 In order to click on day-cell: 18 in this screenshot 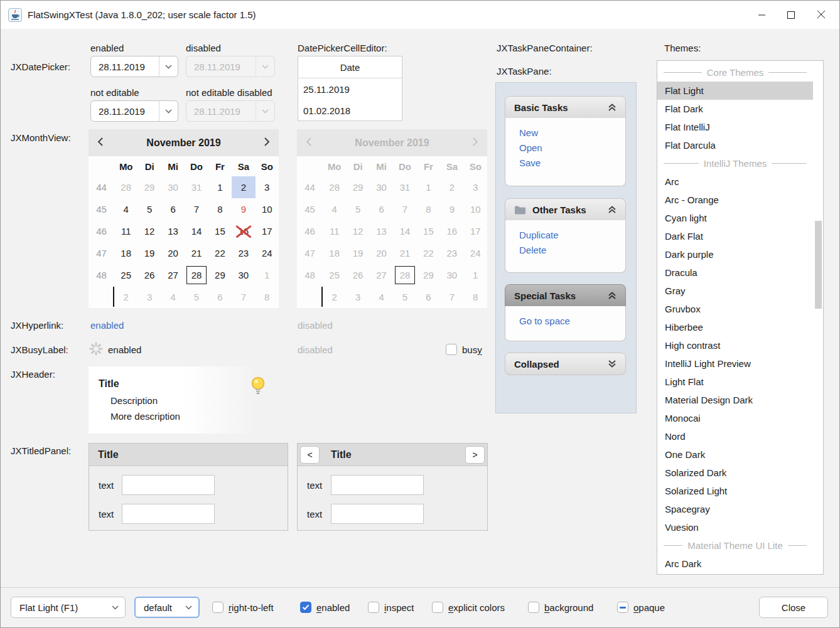, I will do `click(126, 253)`.